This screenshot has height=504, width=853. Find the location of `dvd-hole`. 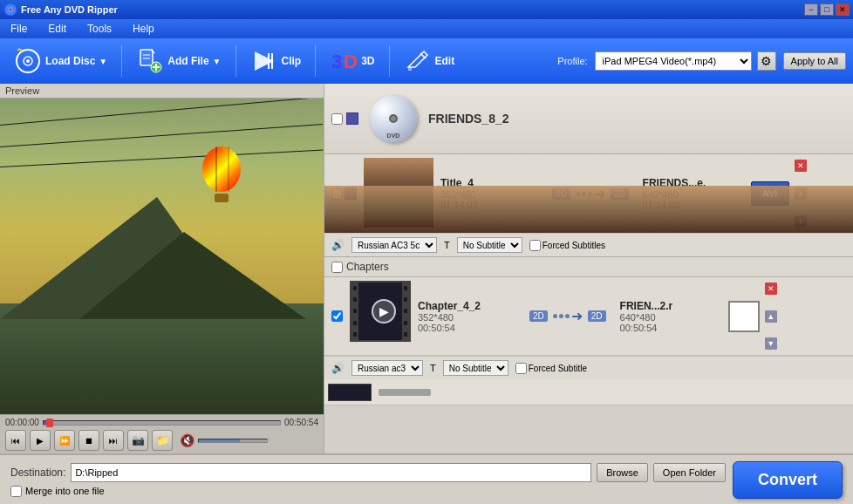

dvd-hole is located at coordinates (393, 119).